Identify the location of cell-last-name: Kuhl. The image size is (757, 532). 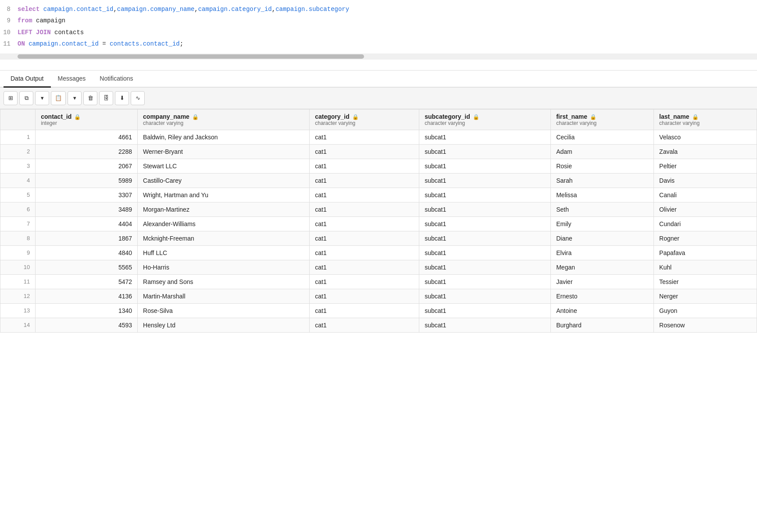
(705, 267).